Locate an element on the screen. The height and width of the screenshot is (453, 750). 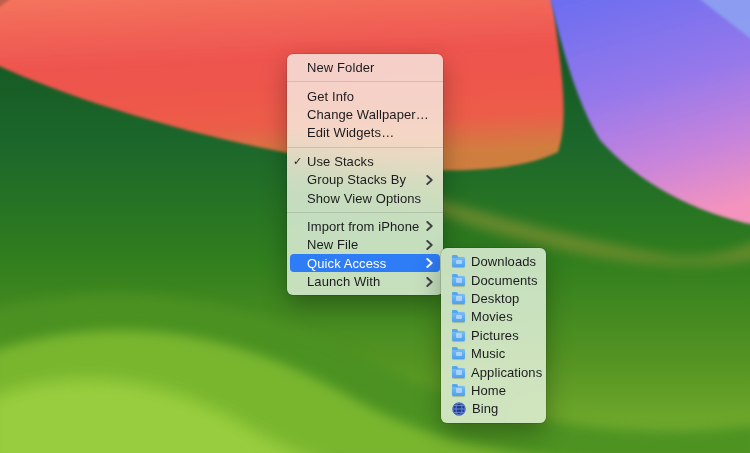
menu-item-new-folder: New Folder is located at coordinates (365, 68).